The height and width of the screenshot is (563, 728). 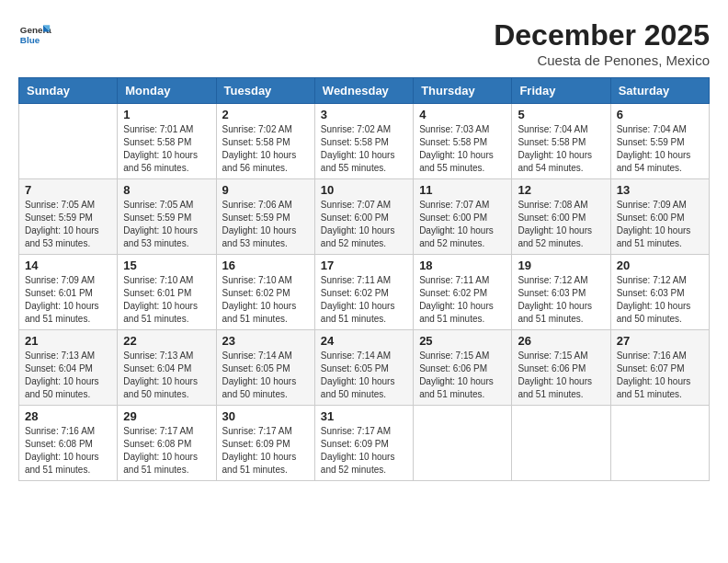 I want to click on page-header: General Blue December 2025 Cuesta de Pen…, so click(x=364, y=43).